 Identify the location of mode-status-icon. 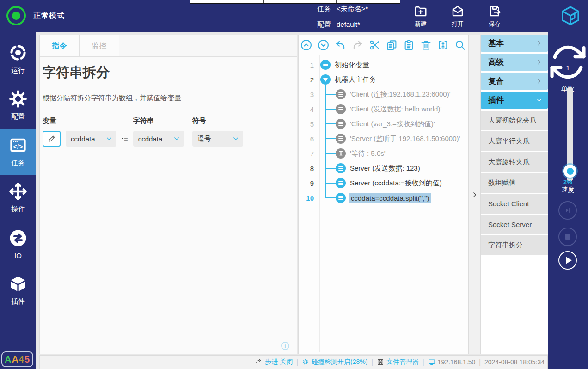
(16, 16).